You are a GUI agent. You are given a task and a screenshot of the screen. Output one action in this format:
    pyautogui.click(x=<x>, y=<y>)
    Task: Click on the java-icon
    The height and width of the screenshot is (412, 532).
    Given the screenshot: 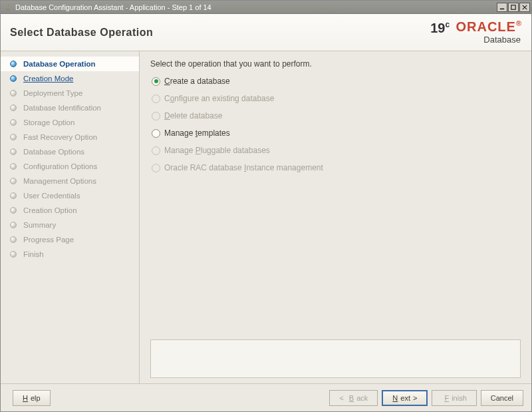 What is the action you would take?
    pyautogui.click(x=8, y=7)
    